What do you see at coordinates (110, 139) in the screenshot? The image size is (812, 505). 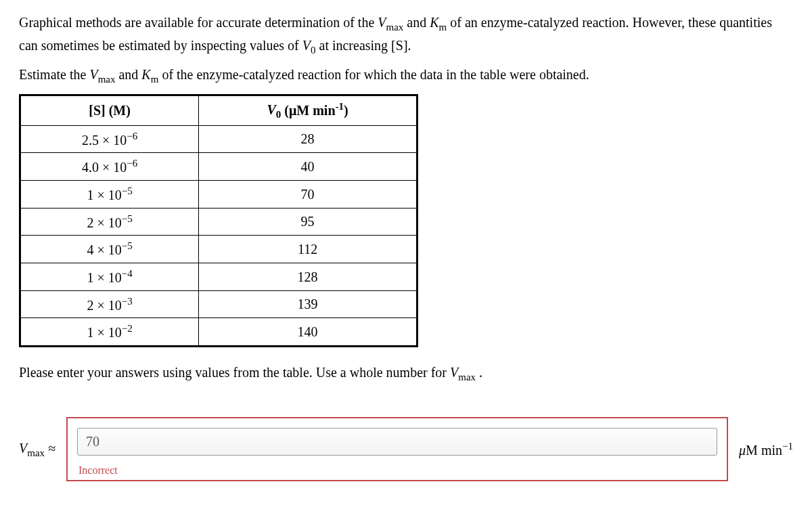 I see `cell-s: 2.5 × 10−6` at bounding box center [110, 139].